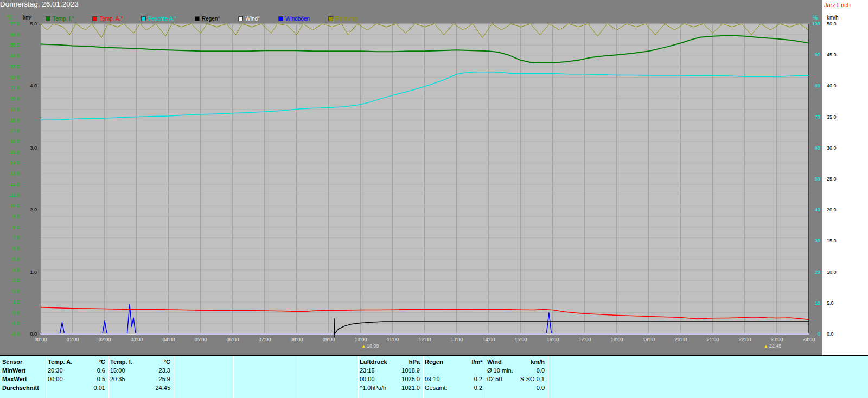 This screenshot has width=868, height=398. Describe the element at coordinates (713, 339) in the screenshot. I see `time-tick-label: 21:00` at that location.